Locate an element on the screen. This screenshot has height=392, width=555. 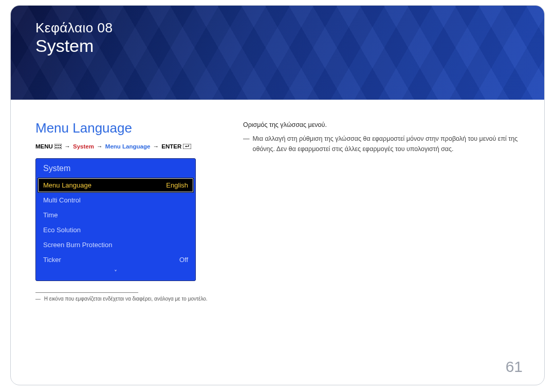
osd-row-screen-burn-protection: Screen Burn Protection is located at coordinates (116, 245).